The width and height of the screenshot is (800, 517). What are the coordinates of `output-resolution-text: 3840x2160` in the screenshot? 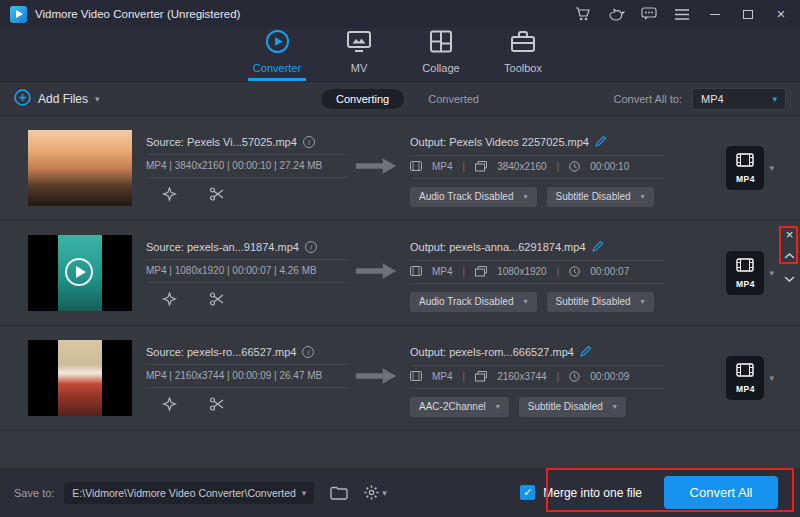 It's located at (522, 166).